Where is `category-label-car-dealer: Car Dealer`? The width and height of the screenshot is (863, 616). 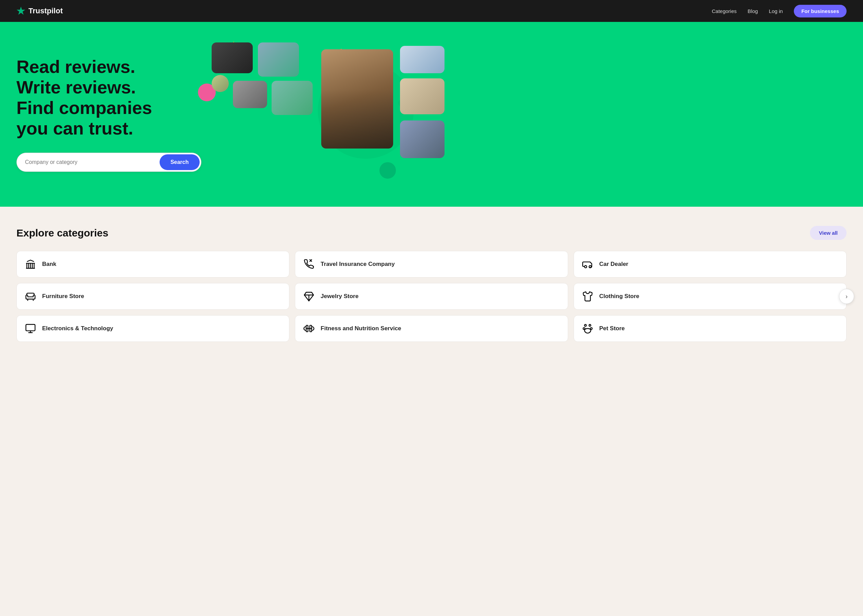 category-label-car-dealer: Car Dealer is located at coordinates (614, 264).